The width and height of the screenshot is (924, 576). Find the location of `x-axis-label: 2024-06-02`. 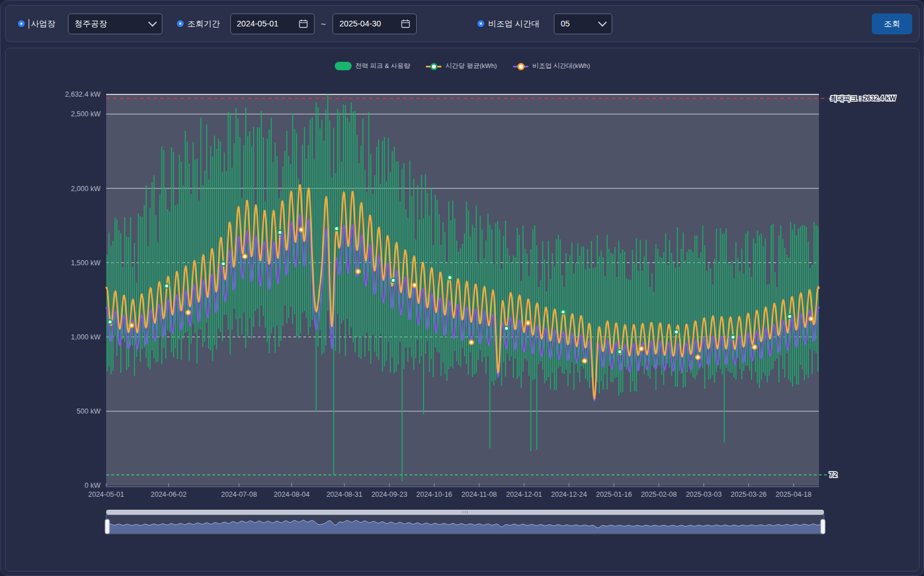

x-axis-label: 2024-06-02 is located at coordinates (169, 495).